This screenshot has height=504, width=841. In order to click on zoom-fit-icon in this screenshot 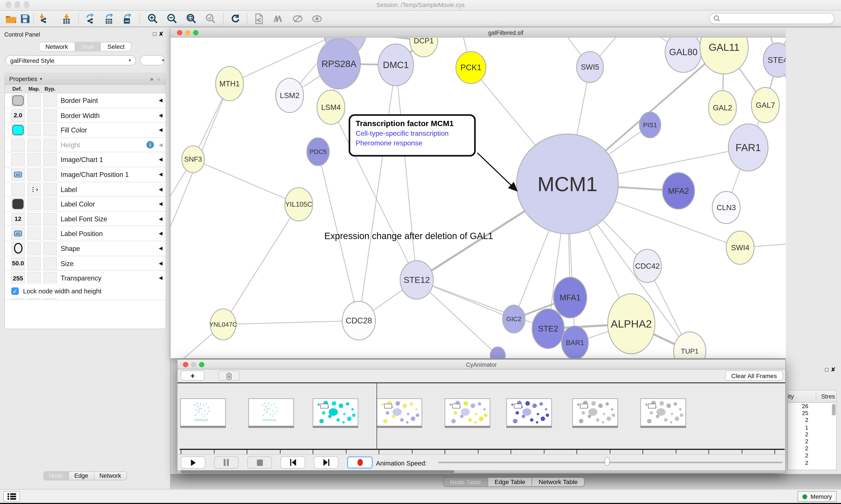, I will do `click(192, 19)`.